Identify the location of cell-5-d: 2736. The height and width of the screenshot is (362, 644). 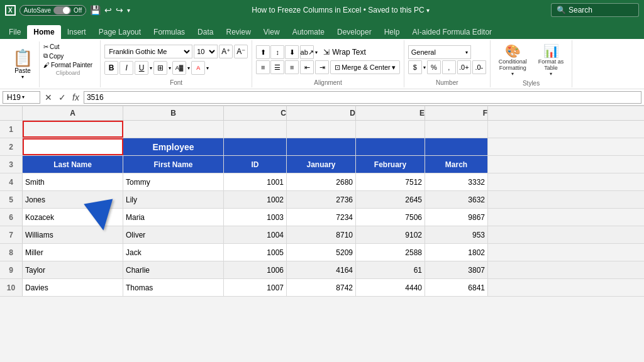
(321, 200).